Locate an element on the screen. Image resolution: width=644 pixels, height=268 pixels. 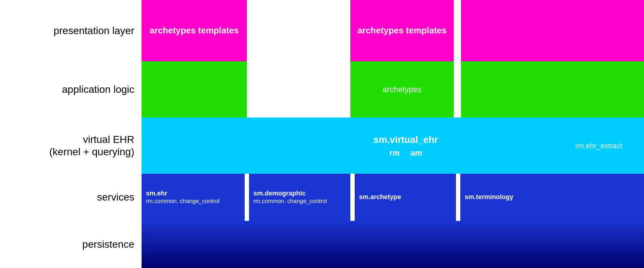
sm-virtual-ehr-label: sm.virtual_ehr is located at coordinates (406, 139).